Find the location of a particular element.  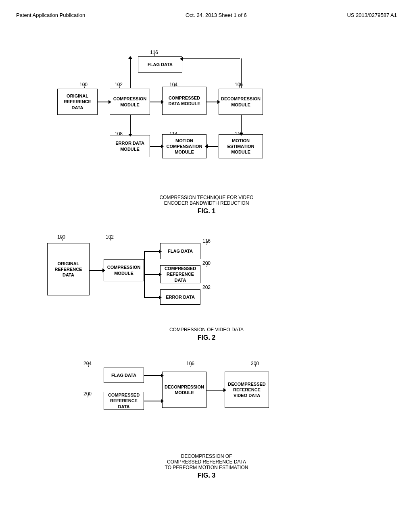

box-compressed-data: COMPRESSED DATA MODULE is located at coordinates (184, 101).